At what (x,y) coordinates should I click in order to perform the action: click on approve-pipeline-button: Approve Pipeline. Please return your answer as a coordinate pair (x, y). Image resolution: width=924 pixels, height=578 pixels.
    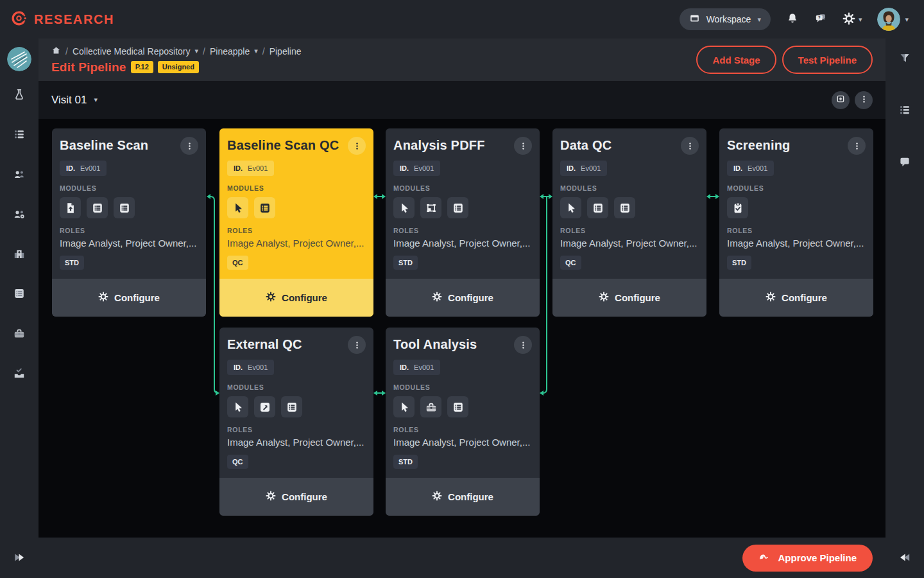
    Looking at the image, I should click on (807, 558).